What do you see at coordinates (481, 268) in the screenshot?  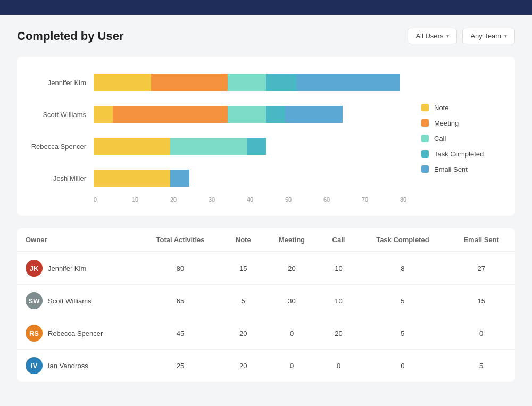 I see `email-sent-count-cell: 27` at bounding box center [481, 268].